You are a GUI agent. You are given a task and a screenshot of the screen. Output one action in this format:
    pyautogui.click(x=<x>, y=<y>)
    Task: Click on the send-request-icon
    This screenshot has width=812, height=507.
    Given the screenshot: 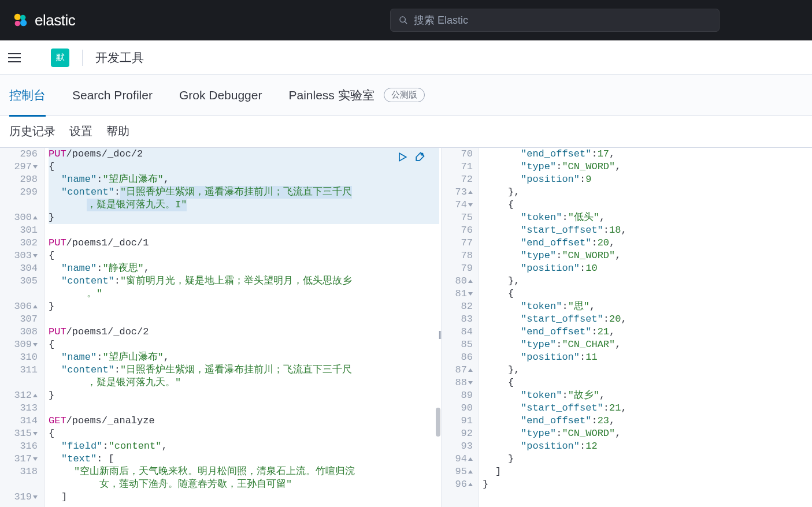 What is the action you would take?
    pyautogui.click(x=402, y=157)
    